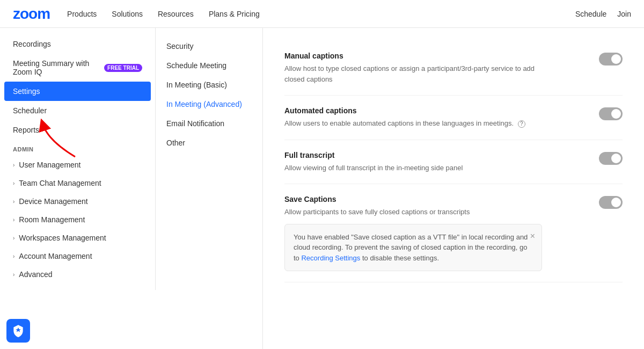 This screenshot has width=644, height=349. Describe the element at coordinates (176, 14) in the screenshot. I see `nav-resources: Resources` at that location.